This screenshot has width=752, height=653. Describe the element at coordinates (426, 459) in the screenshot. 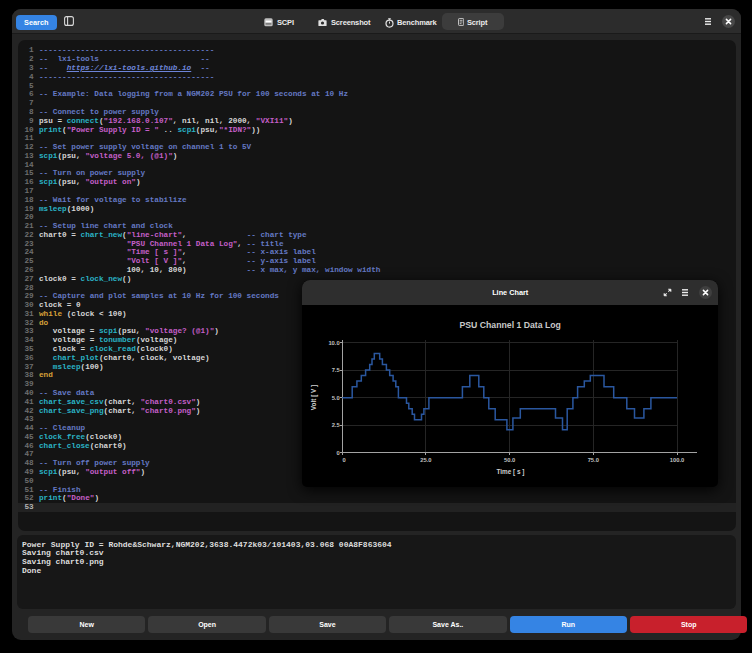

I see `svg-text: 25.0` at that location.